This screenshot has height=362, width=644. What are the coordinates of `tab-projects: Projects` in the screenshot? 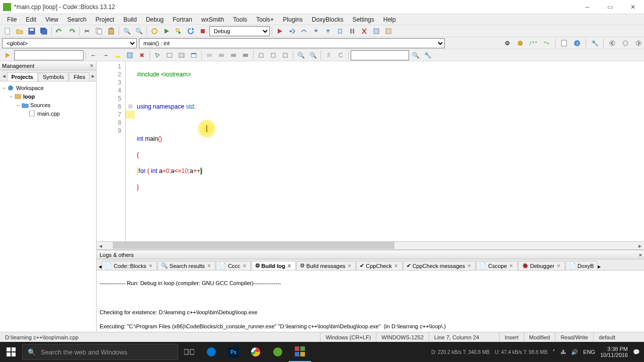 It's located at (22, 76).